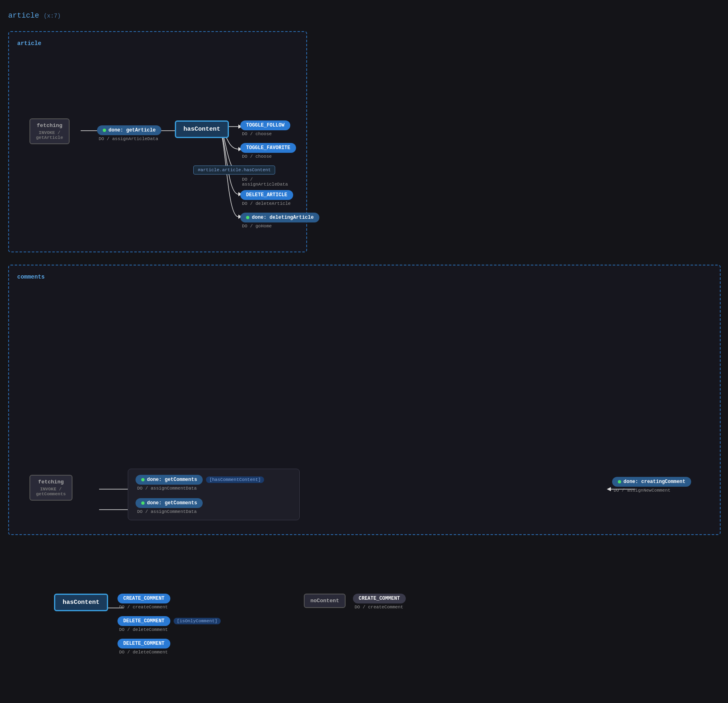  Describe the element at coordinates (104, 130) in the screenshot. I see `done-dot` at that location.